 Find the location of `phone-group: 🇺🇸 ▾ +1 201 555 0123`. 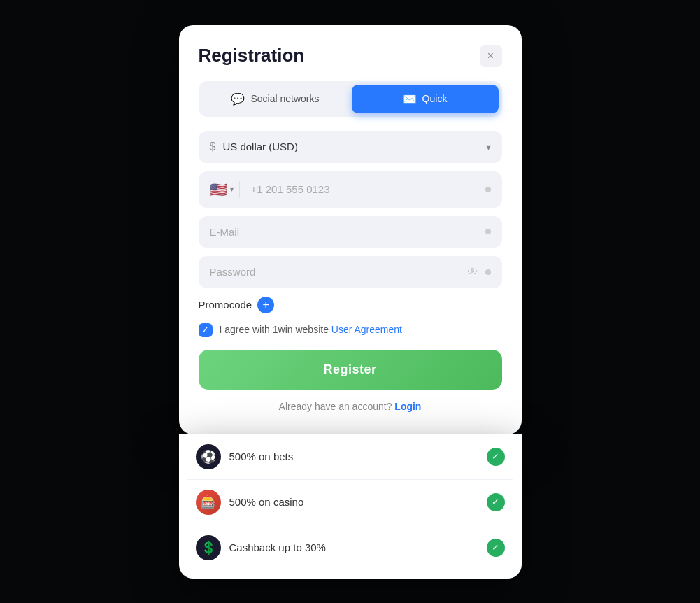

phone-group: 🇺🇸 ▾ +1 201 555 0123 is located at coordinates (350, 190).